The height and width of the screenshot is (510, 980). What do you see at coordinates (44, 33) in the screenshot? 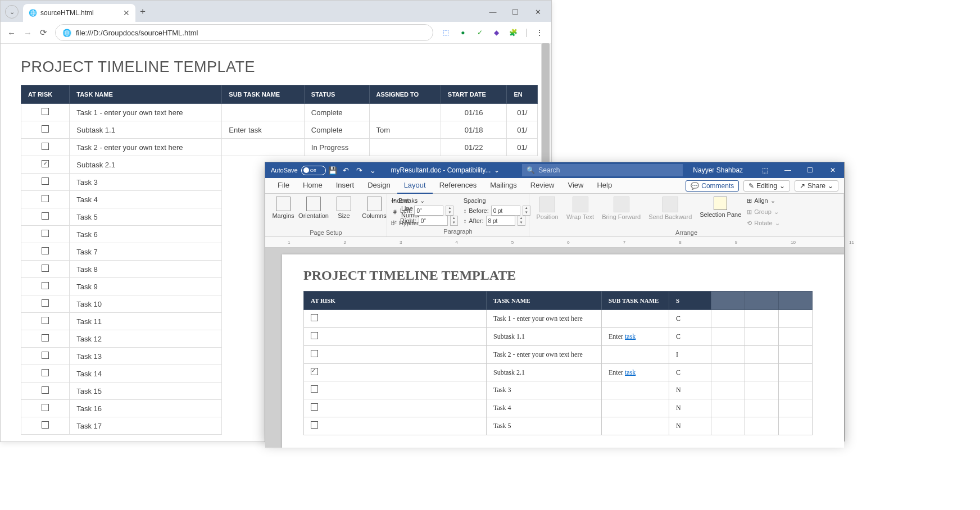
I see `reload-button: ⟳` at bounding box center [44, 33].